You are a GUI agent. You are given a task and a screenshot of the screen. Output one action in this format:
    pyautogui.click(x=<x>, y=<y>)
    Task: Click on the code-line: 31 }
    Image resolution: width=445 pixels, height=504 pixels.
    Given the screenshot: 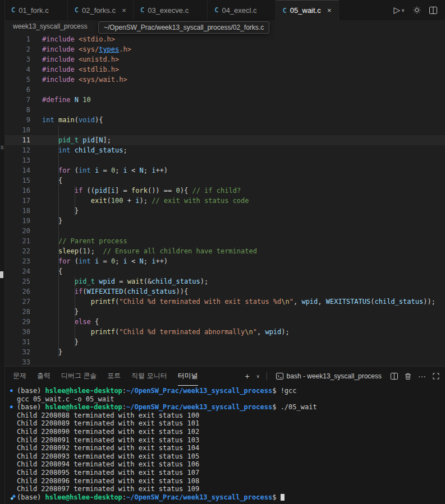 What is the action you would take?
    pyautogui.click(x=224, y=342)
    